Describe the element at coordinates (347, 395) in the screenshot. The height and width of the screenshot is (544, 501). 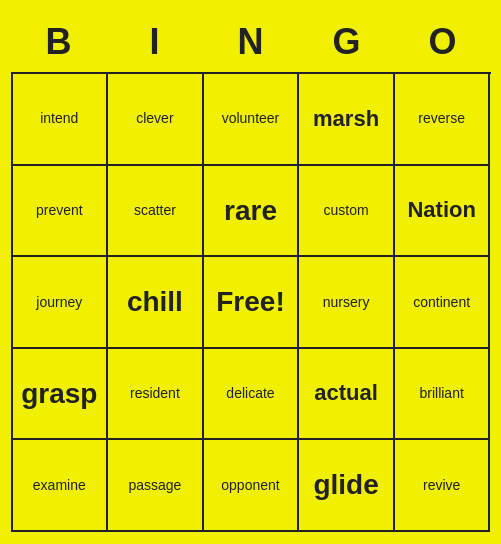
I see `bingo-cell: actual` at that location.